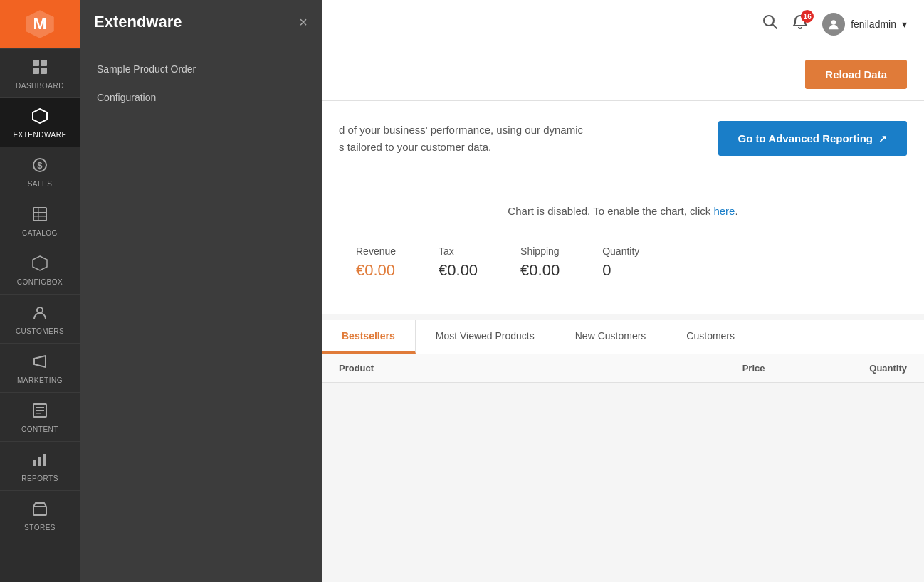 The height and width of the screenshot is (582, 924). Describe the element at coordinates (40, 479) in the screenshot. I see `sidebar-item-label-reports: REPORTS` at that location.